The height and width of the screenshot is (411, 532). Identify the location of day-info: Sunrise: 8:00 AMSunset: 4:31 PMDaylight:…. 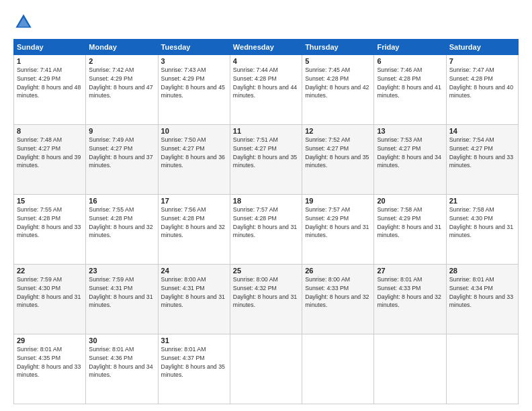
(194, 293).